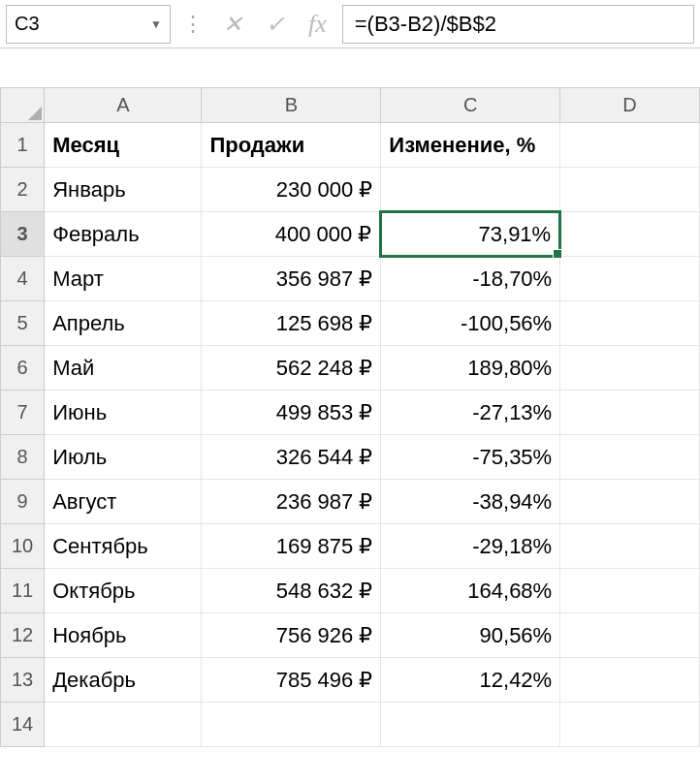 The image size is (700, 783). What do you see at coordinates (471, 279) in the screenshot?
I see `cell-C4: -18,70%` at bounding box center [471, 279].